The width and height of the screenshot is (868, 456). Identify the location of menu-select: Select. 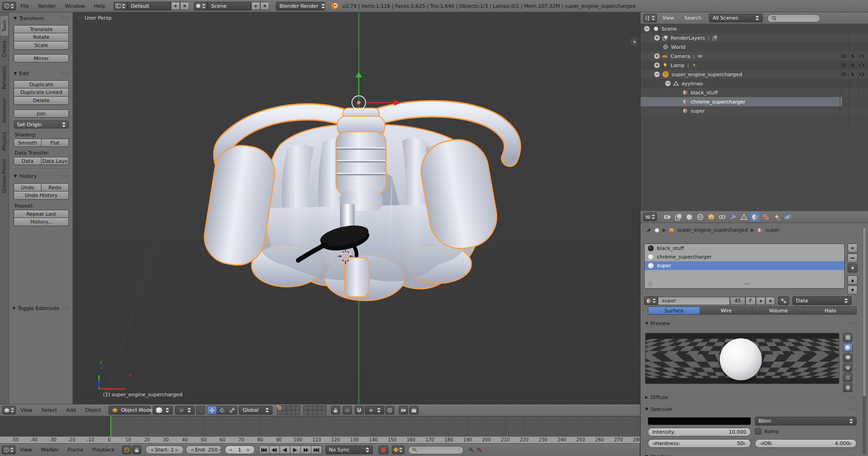
(49, 410).